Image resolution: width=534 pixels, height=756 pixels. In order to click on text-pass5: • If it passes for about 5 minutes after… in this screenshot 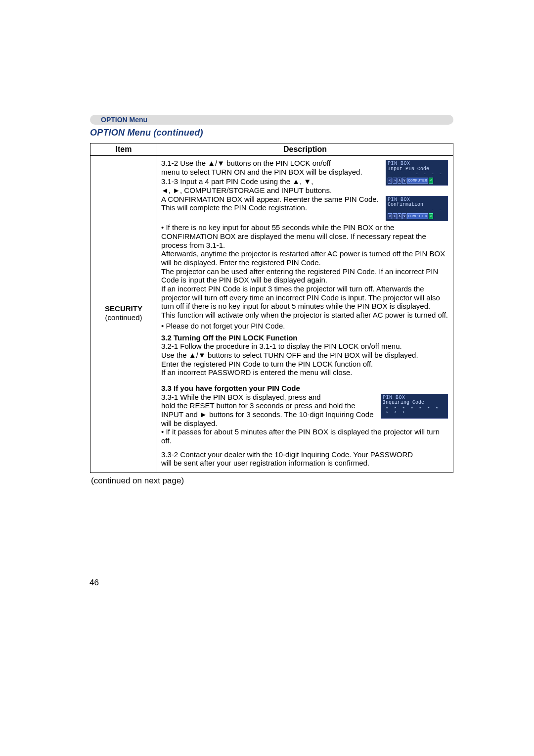, I will do `click(305, 436)`.